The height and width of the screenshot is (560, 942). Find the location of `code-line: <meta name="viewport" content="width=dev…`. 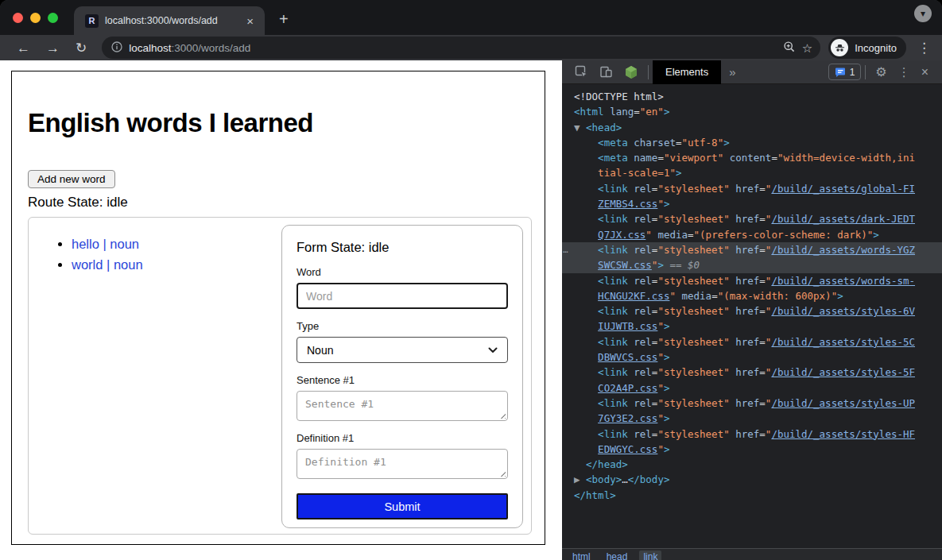

code-line: <meta name="viewport" content="width=dev… is located at coordinates (752, 157).